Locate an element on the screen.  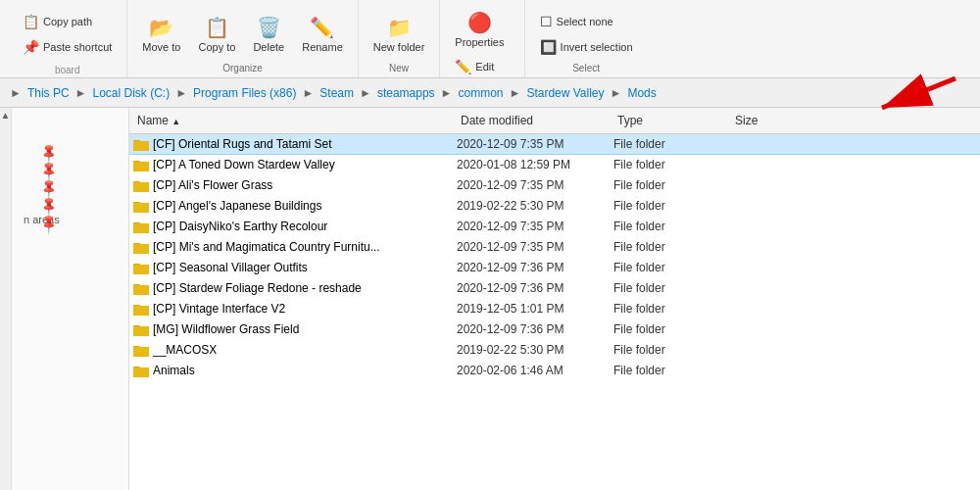
breadcrumb-common: common is located at coordinates (480, 93).